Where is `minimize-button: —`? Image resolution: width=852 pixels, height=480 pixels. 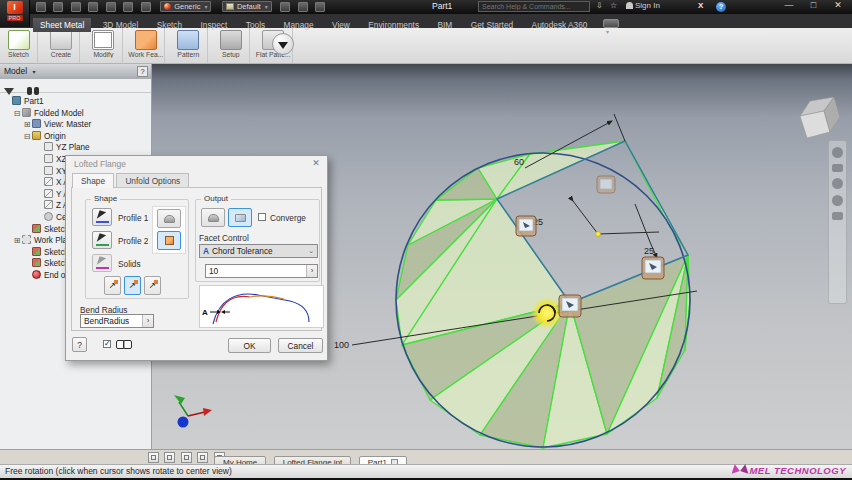 minimize-button: — is located at coordinates (789, 5).